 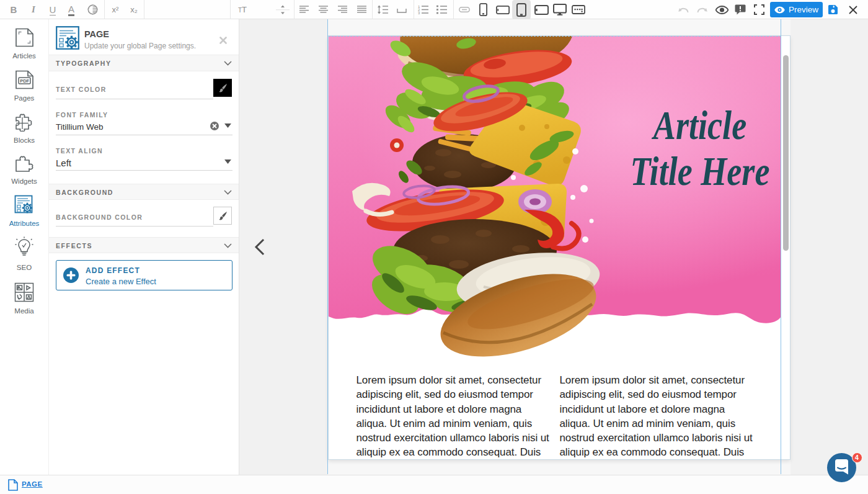 I want to click on svg-text: PDF, so click(x=25, y=81).